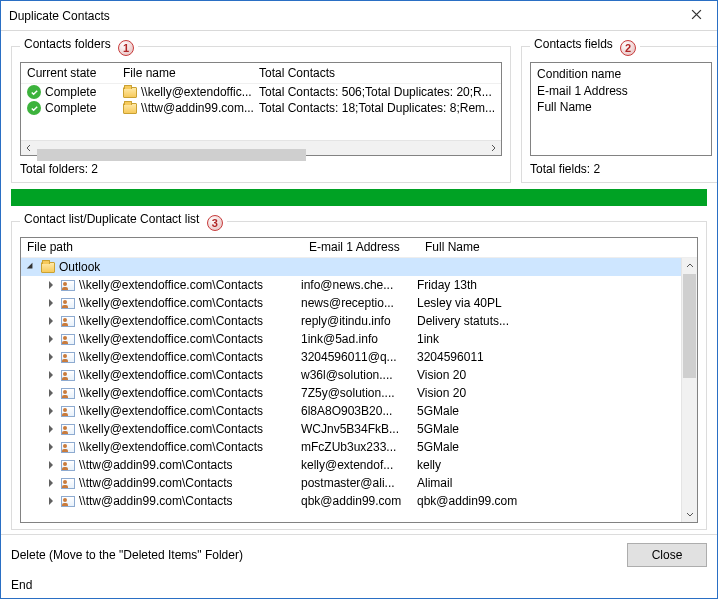  I want to click on contact-row: \\kelly@extendoffice.com\ContactsWCJnv5B…, so click(359, 429).